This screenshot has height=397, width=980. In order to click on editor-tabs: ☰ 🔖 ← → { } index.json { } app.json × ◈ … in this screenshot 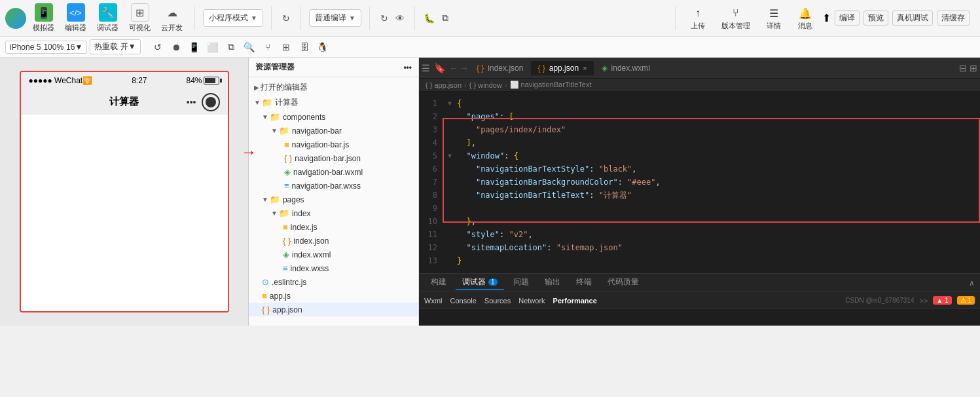, I will do `click(699, 68)`.